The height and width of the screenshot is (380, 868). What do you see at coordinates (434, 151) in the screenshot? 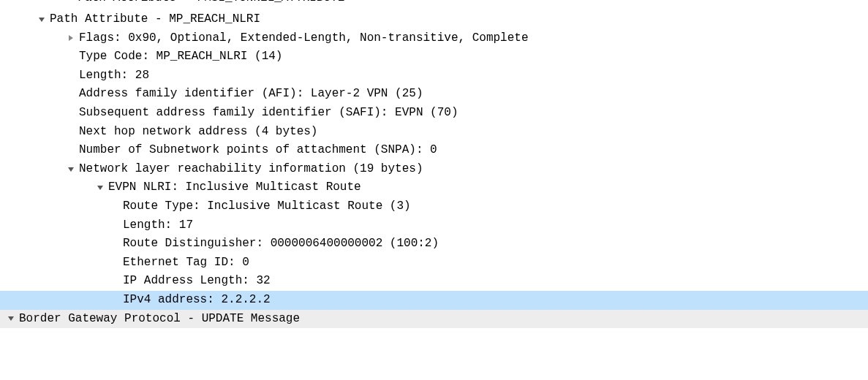
I see `tree-row-snpa: Number of Subnetwork points of attachmen…` at bounding box center [434, 151].